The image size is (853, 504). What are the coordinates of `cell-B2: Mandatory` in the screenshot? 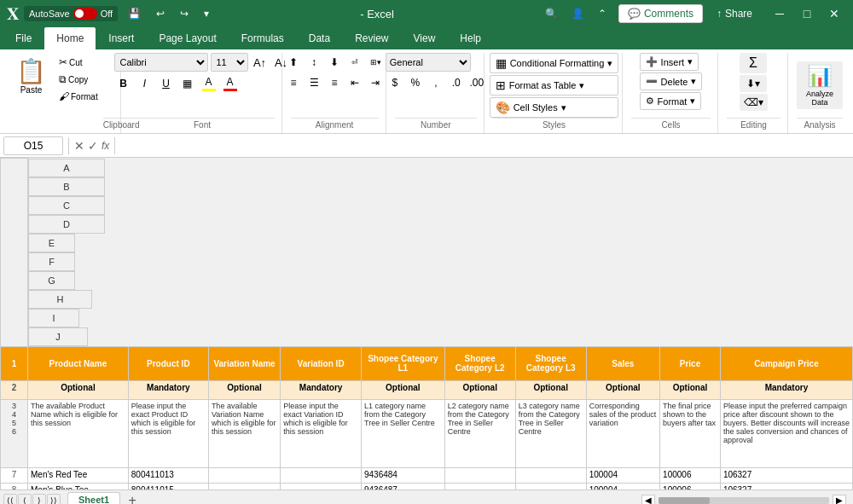 It's located at (168, 390).